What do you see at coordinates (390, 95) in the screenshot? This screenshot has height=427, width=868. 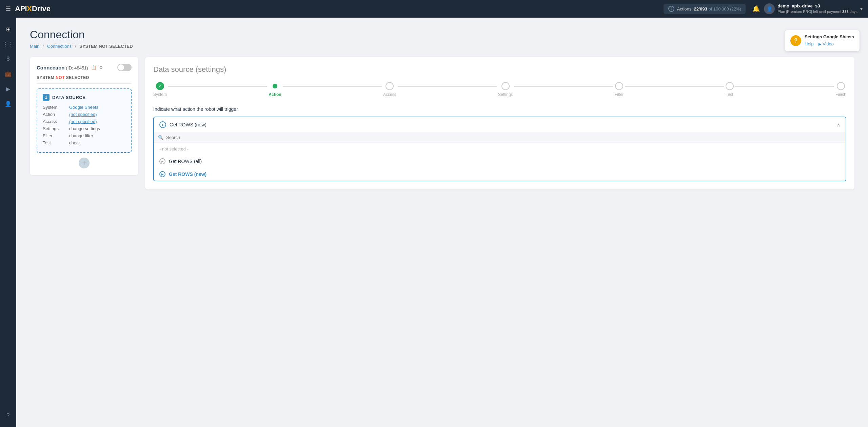 I see `step-label-access: Access` at bounding box center [390, 95].